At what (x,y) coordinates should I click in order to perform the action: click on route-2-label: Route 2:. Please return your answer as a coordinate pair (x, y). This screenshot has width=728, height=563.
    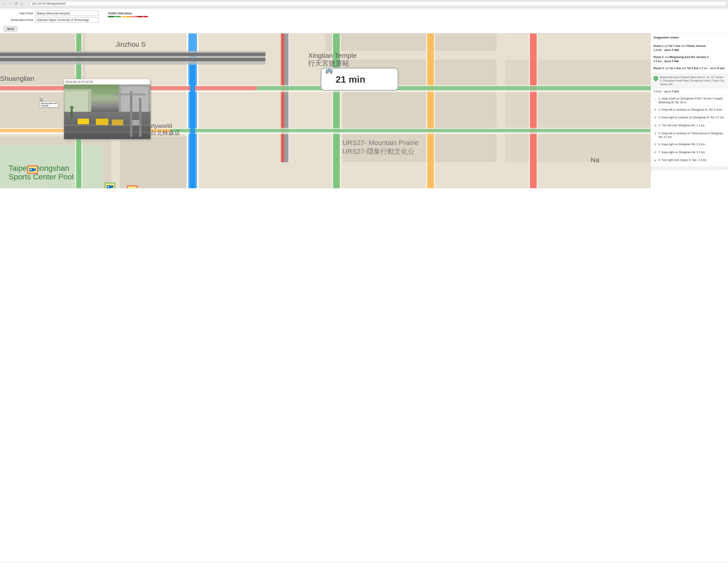
    Looking at the image, I should click on (659, 57).